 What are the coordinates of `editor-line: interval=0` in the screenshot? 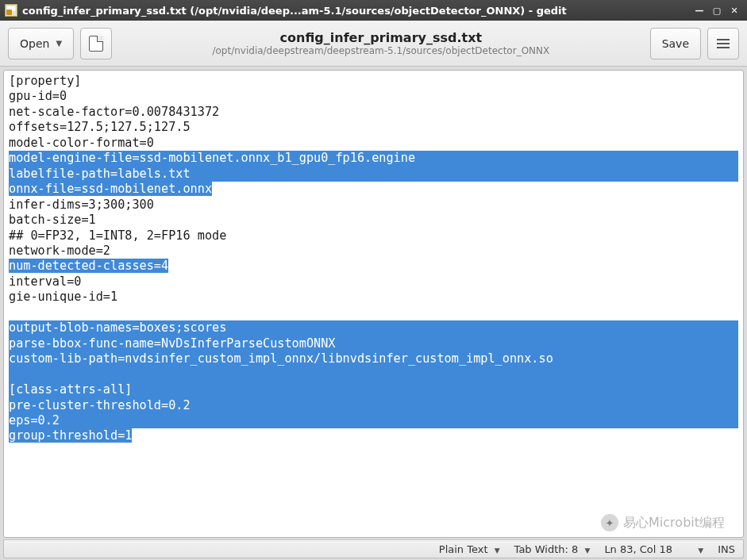 It's located at (373, 282).